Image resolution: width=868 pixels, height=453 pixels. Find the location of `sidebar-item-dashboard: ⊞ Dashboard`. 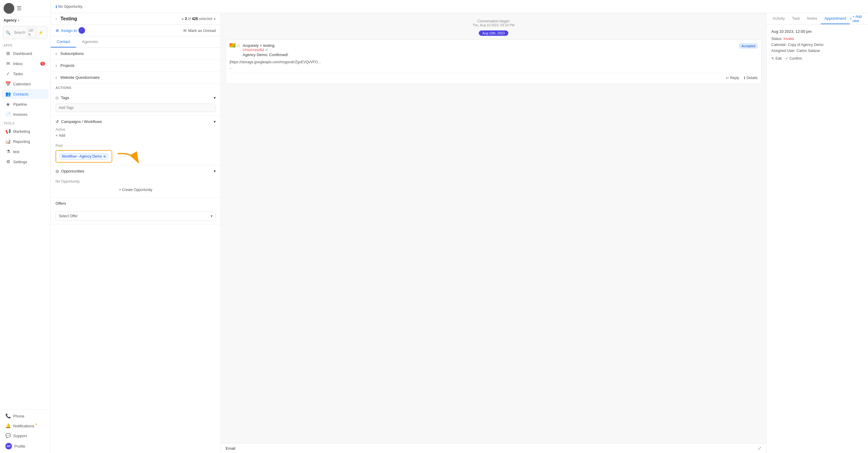

sidebar-item-dashboard: ⊞ Dashboard is located at coordinates (25, 53).